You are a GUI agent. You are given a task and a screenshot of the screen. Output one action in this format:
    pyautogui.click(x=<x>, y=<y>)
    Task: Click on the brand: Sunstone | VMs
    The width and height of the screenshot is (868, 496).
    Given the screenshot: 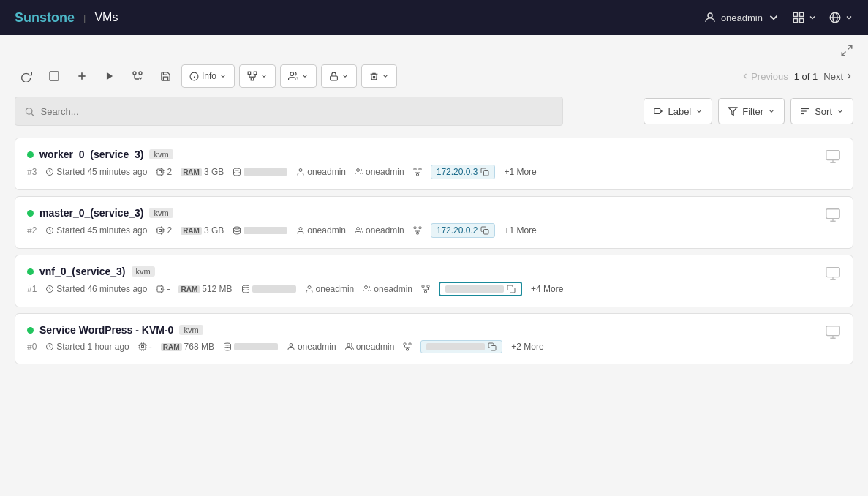 What is the action you would take?
    pyautogui.click(x=66, y=18)
    